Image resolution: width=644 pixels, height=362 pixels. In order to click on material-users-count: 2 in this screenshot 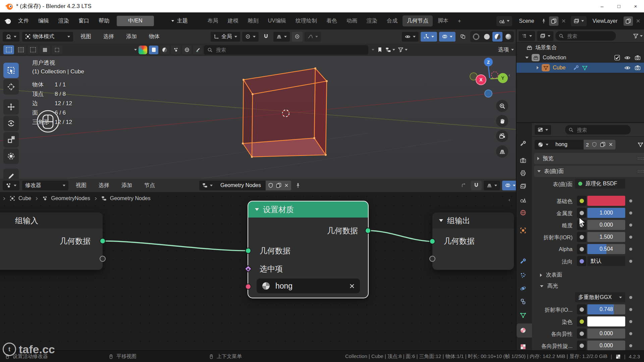, I will do `click(587, 145)`.